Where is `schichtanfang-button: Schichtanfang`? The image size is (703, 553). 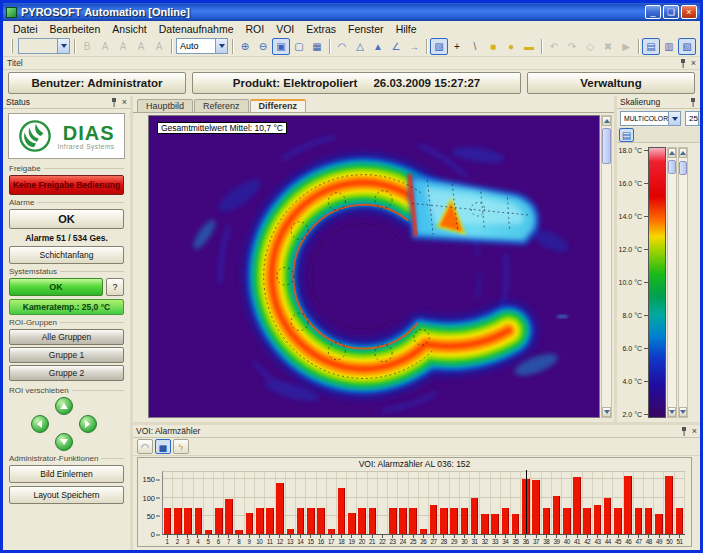 schichtanfang-button: Schichtanfang is located at coordinates (66, 255).